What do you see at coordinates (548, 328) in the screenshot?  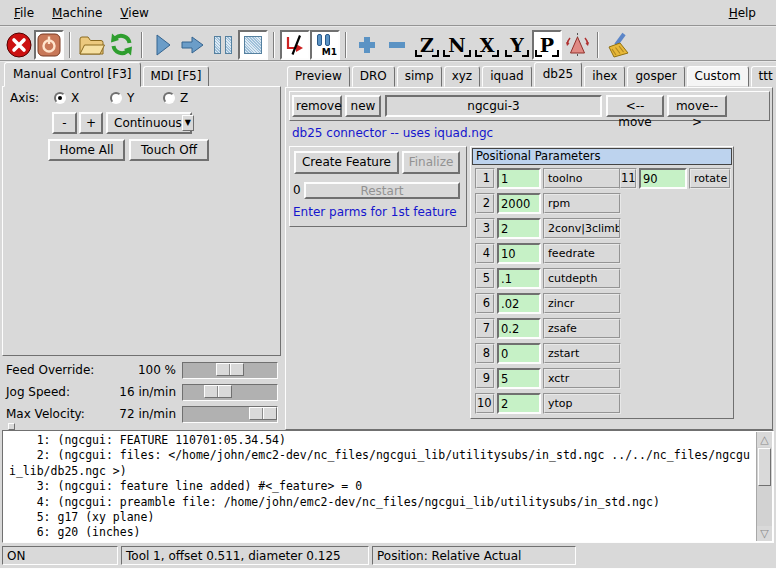 I see `param-row: 7 zsafe` at bounding box center [548, 328].